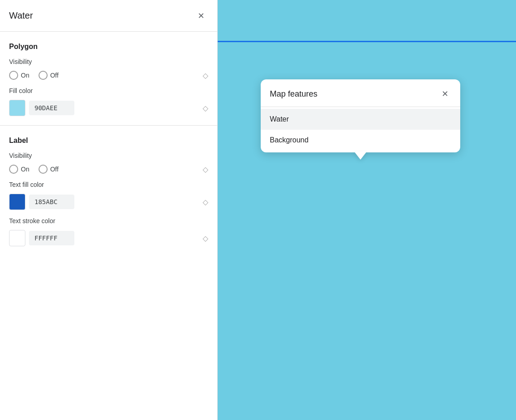  Describe the element at coordinates (360, 93) in the screenshot. I see `popup-header: Map features ✕` at that location.